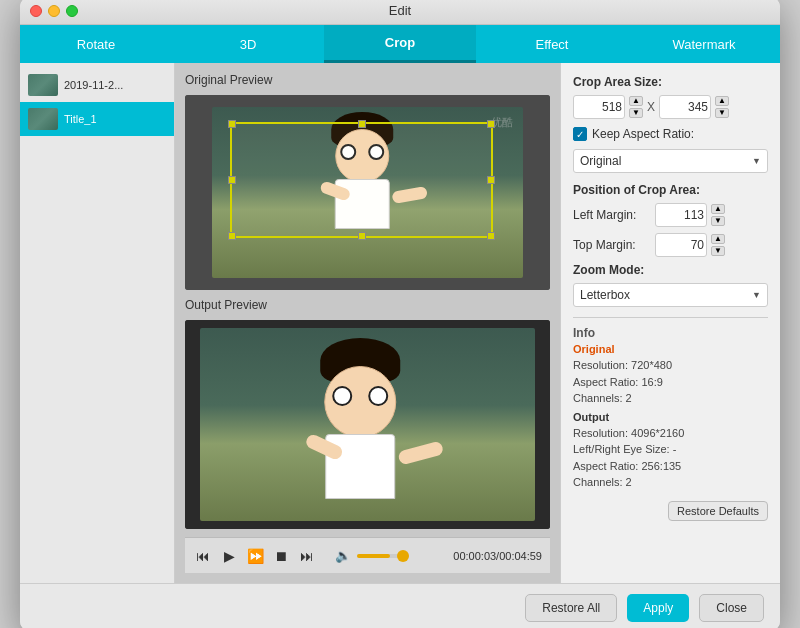 Image resolution: width=800 pixels, height=628 pixels. What do you see at coordinates (718, 245) in the screenshot?
I see `top-margin-spinner: ▲ ▼` at bounding box center [718, 245].